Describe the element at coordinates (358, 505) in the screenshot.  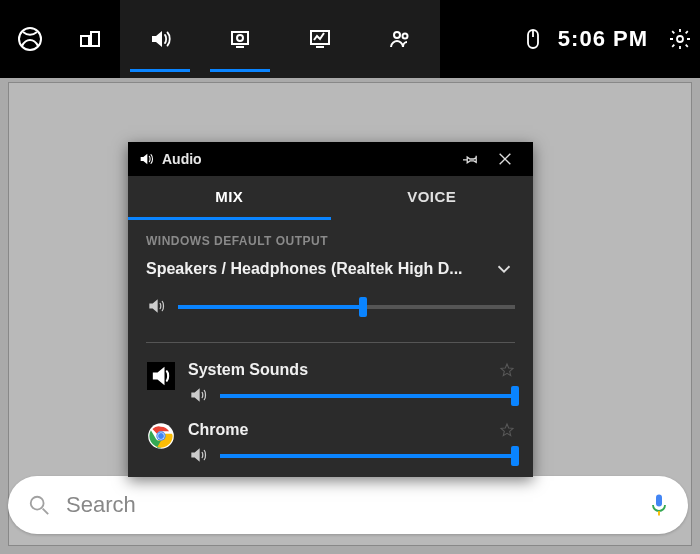
I see `search-placeholder: Search` at that location.